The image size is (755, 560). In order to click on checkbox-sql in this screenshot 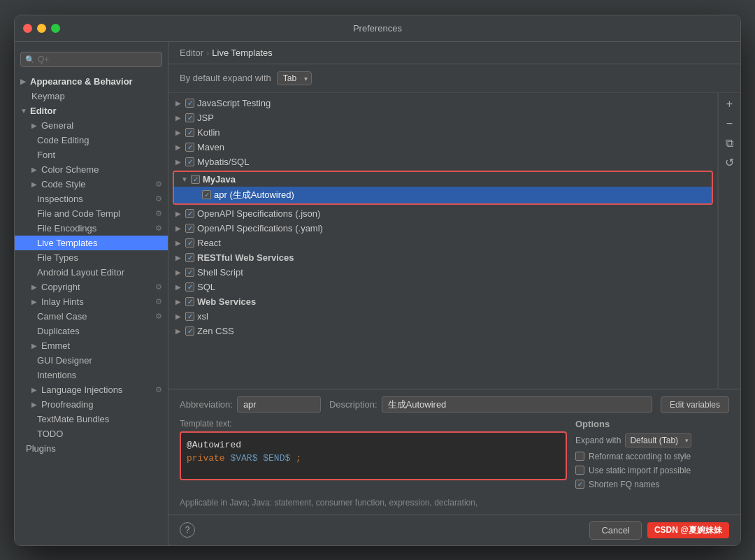, I will do `click(190, 287)`.